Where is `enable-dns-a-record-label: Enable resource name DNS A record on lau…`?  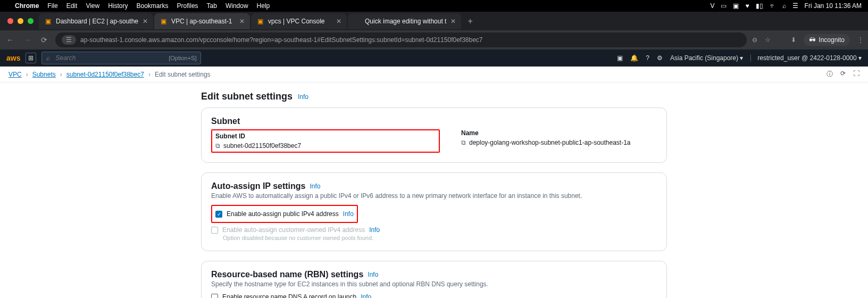 enable-dns-a-record-label: Enable resource name DNS A record on lau… is located at coordinates (289, 296).